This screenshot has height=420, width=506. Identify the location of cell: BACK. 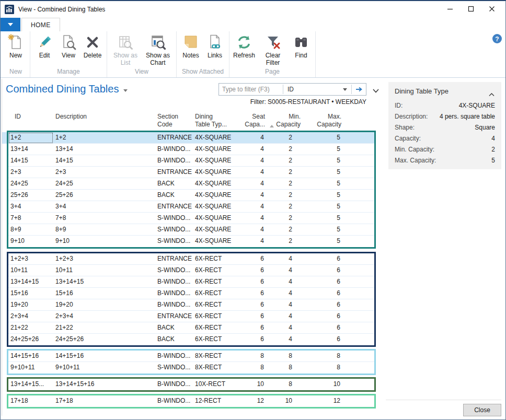
(175, 184).